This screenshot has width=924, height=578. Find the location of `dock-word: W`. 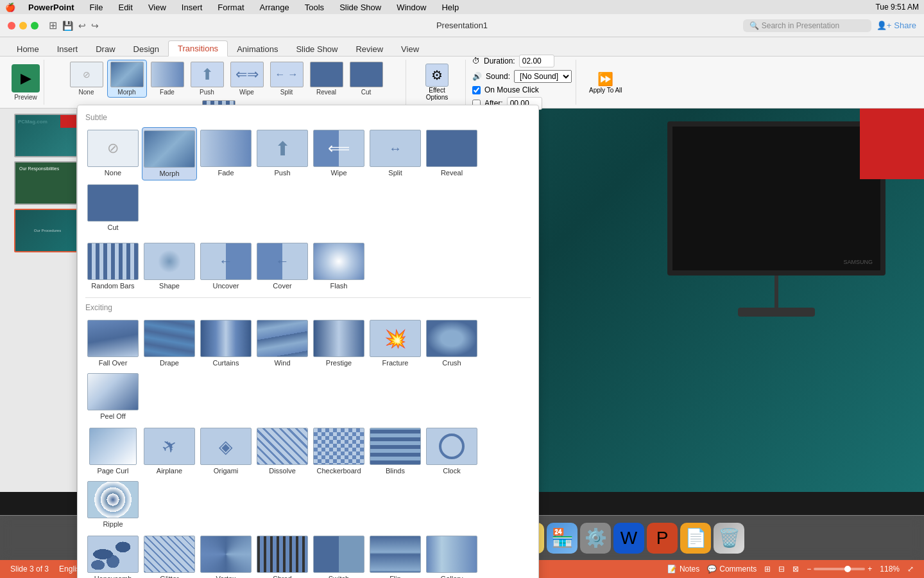

dock-word: W is located at coordinates (629, 538).